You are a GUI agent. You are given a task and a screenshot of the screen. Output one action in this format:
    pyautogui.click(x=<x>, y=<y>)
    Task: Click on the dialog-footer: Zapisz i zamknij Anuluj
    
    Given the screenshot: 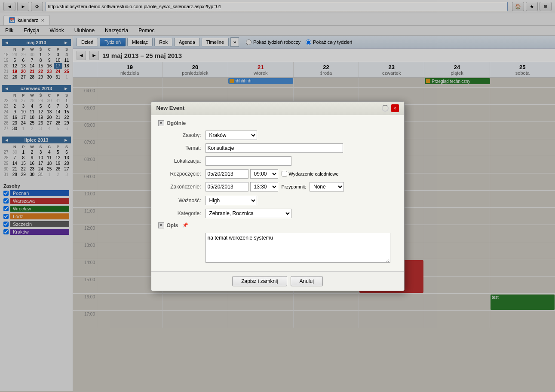 What is the action you would take?
    pyautogui.click(x=278, y=281)
    